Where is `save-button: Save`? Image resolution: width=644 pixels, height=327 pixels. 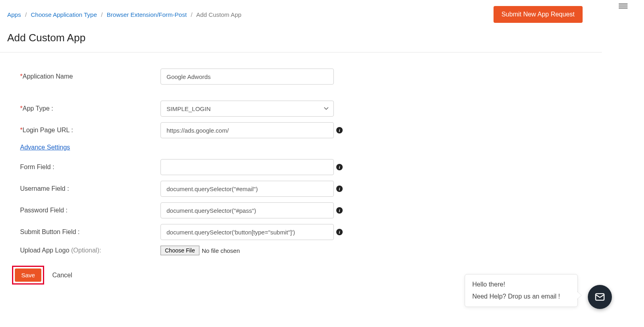 save-button: Save is located at coordinates (28, 275).